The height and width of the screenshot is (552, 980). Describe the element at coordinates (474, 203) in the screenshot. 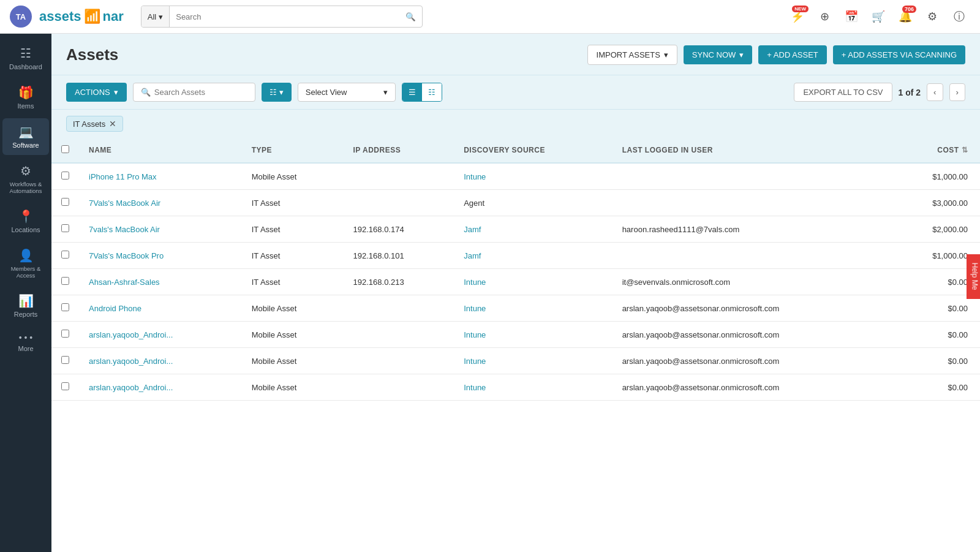

I see `discovery-source-link: Agent` at that location.